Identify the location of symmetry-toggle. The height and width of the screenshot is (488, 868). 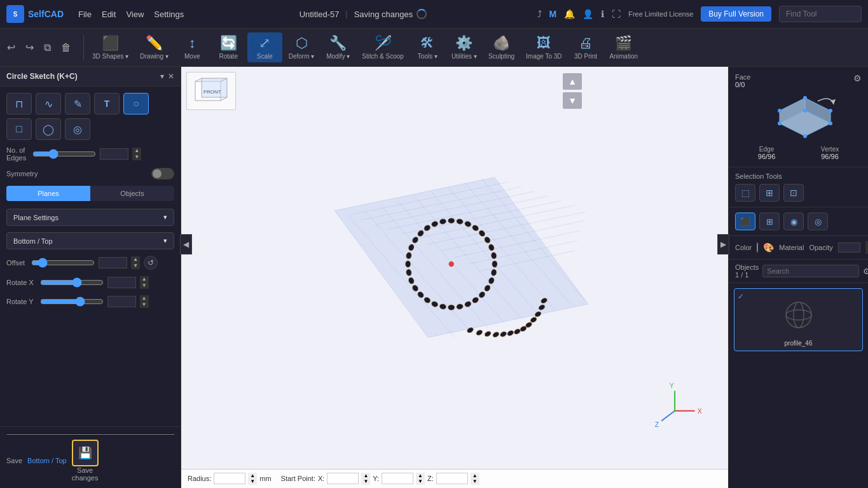
(163, 174).